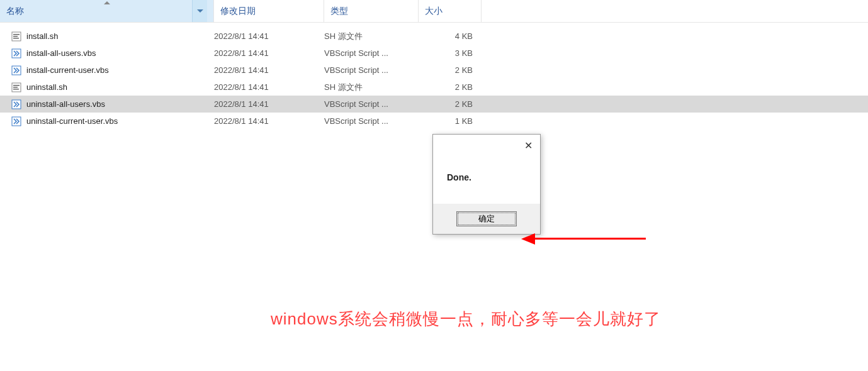 The width and height of the screenshot is (868, 371). Describe the element at coordinates (120, 70) in the screenshot. I see `file-name-cell: install-current-user.vbs` at that location.